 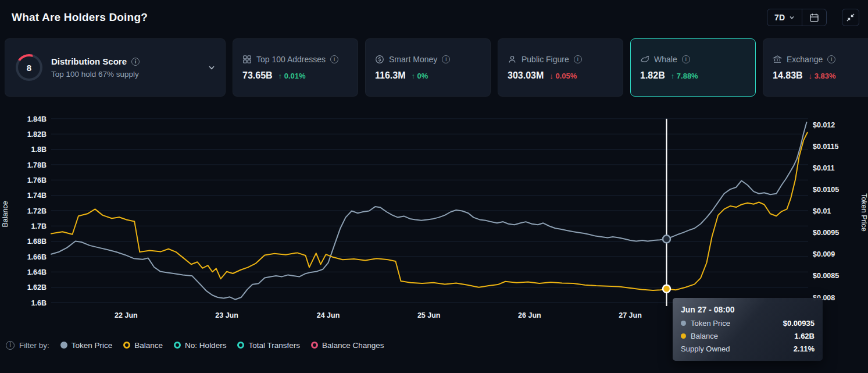 I want to click on tooltip-row-label: Balance, so click(x=705, y=336).